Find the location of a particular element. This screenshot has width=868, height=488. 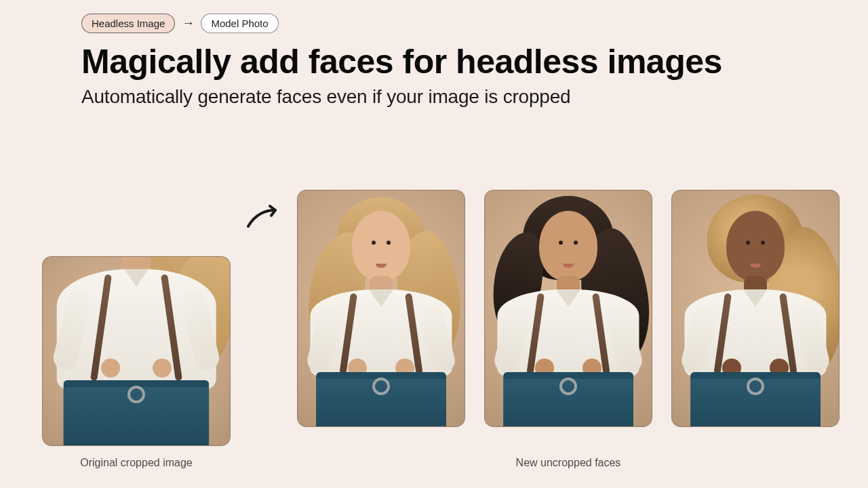

arrow-right-icon: → is located at coordinates (188, 23).